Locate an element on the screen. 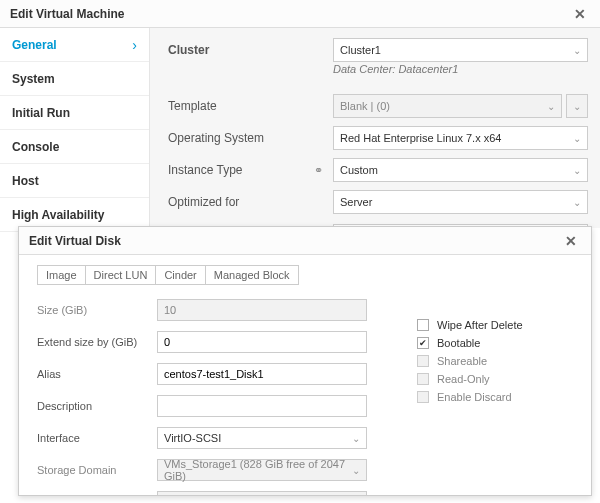  sidebar-item-console: Console is located at coordinates (74, 147).